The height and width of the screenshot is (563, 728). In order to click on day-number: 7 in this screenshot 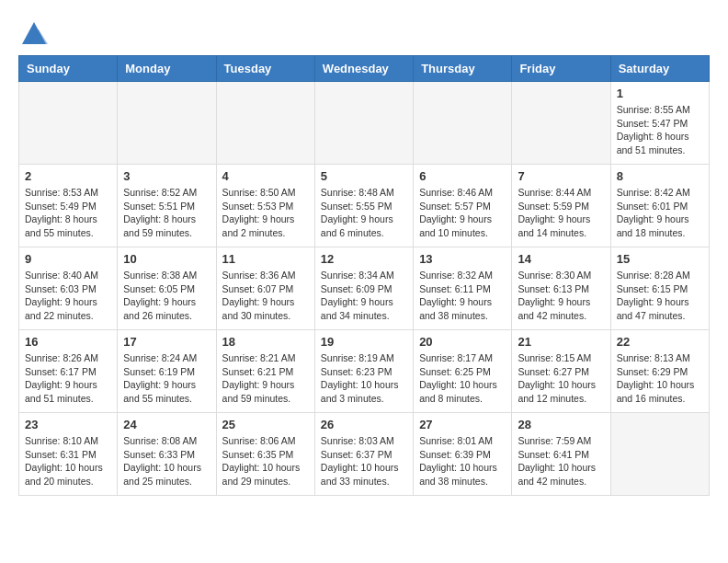, I will do `click(561, 177)`.